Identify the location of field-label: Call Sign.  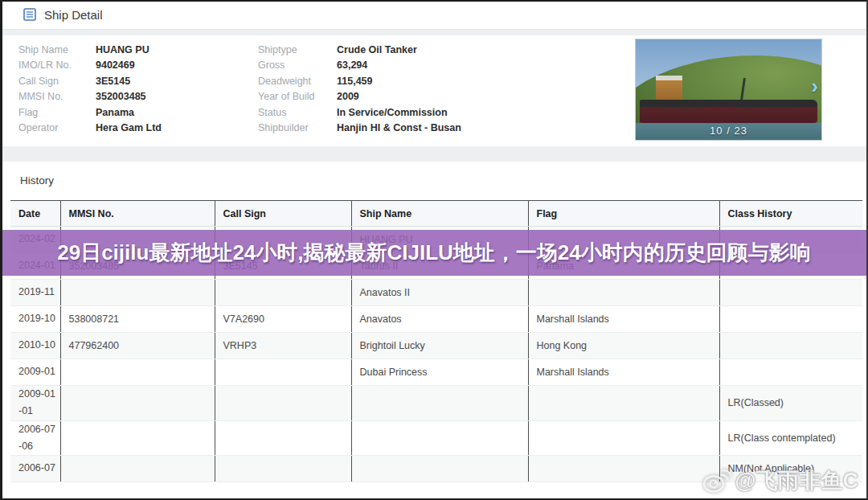
(57, 81).